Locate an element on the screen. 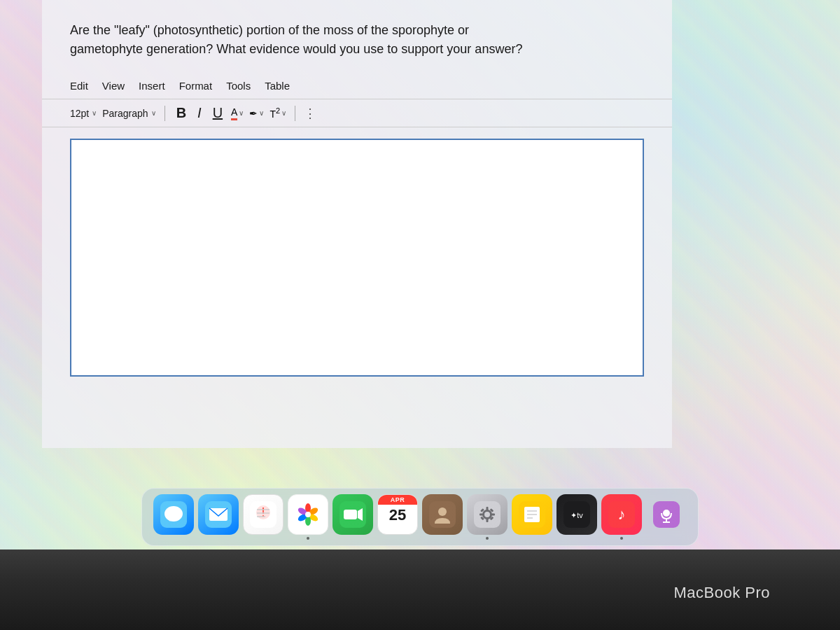 The width and height of the screenshot is (840, 630). menu-insert: Insert is located at coordinates (152, 85).